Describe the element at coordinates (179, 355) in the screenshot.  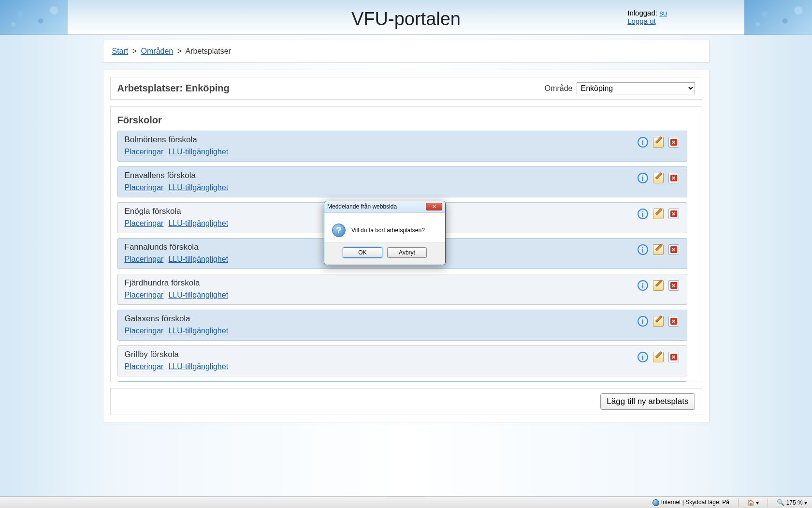
I see `workplace-name: Grillby förskola` at that location.